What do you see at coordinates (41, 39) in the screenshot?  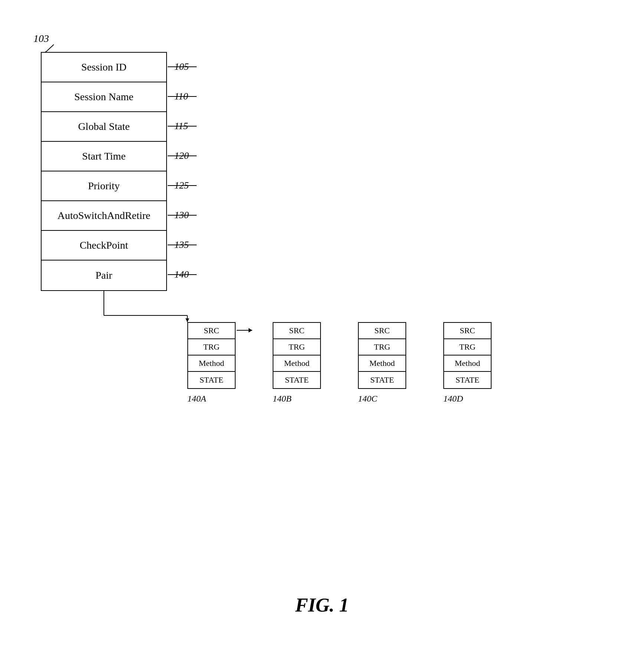 I see `table-id-label: 103` at bounding box center [41, 39].